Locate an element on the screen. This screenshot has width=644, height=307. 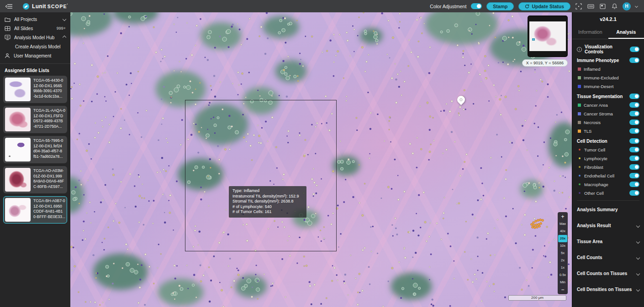
macrophage-toggle is located at coordinates (634, 184).